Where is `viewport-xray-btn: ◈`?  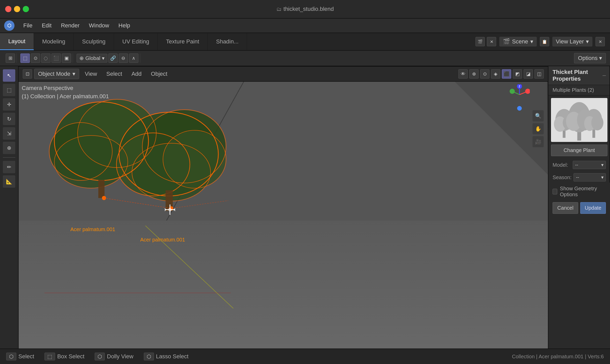
viewport-xray-btn: ◈ is located at coordinates (496, 74).